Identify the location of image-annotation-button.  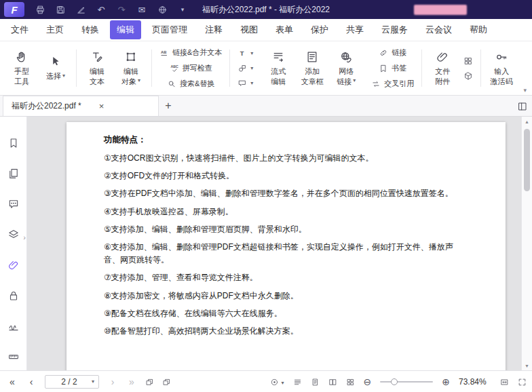
(468, 61).